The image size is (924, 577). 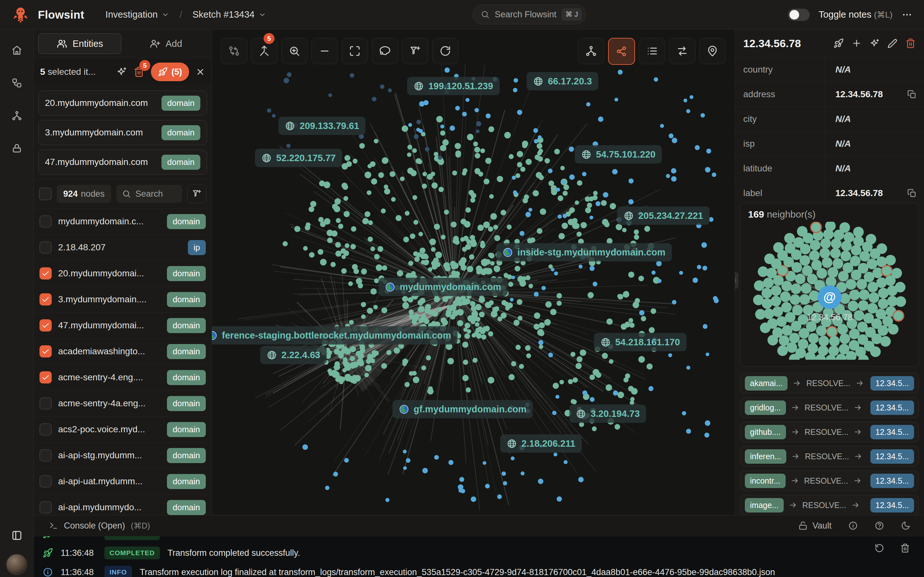 What do you see at coordinates (385, 51) in the screenshot?
I see `lasso-select-button` at bounding box center [385, 51].